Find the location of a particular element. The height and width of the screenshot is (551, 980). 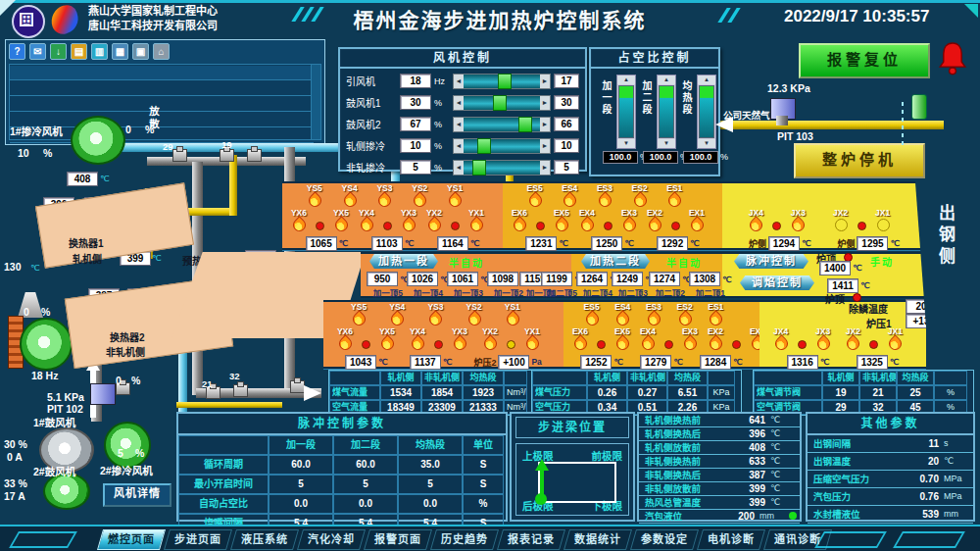

tab-历史趋势: 历史趋势 is located at coordinates (465, 539).